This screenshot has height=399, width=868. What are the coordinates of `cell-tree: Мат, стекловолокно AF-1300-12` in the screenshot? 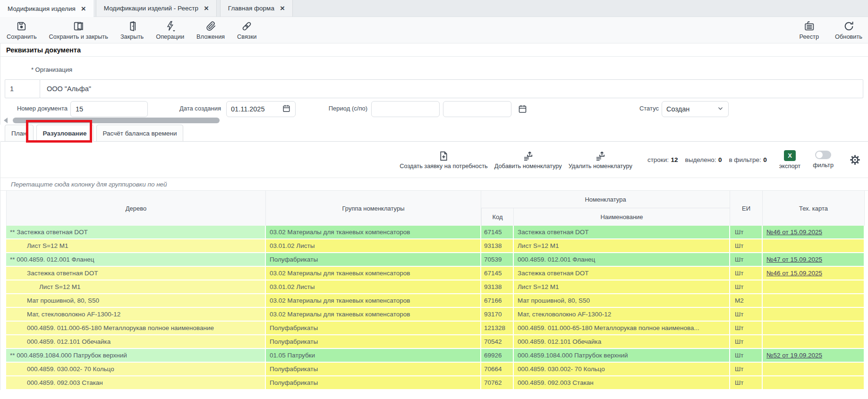 It's located at (136, 314).